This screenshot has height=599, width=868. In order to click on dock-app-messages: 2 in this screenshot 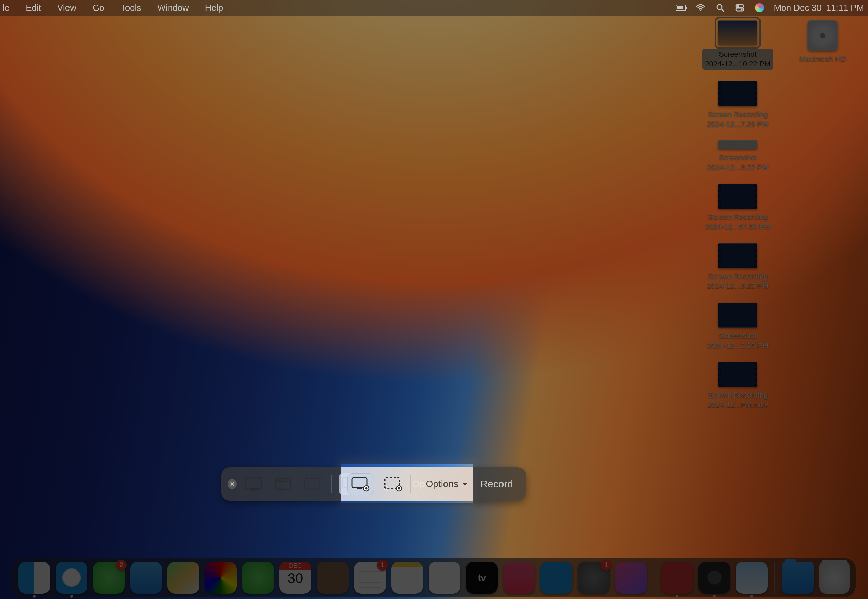, I will do `click(109, 578)`.